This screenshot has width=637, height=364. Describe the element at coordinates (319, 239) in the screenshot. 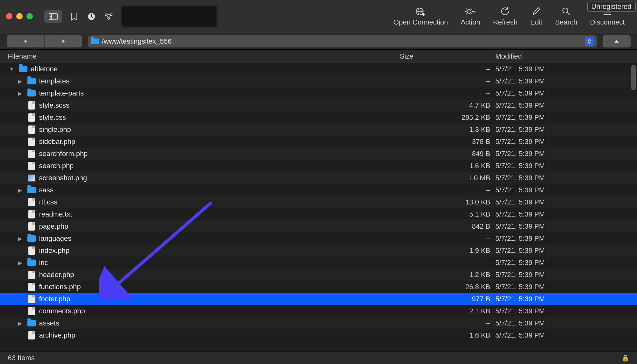

I see `file-row: ▶languages--5/7/21, 5:39 PM` at that location.